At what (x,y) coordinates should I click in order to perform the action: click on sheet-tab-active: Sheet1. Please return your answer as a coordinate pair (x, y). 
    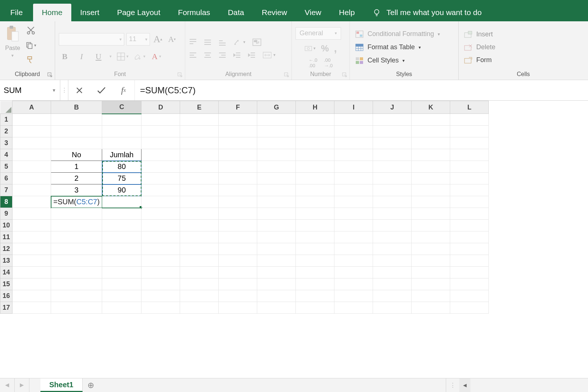
    Looking at the image, I should click on (62, 385).